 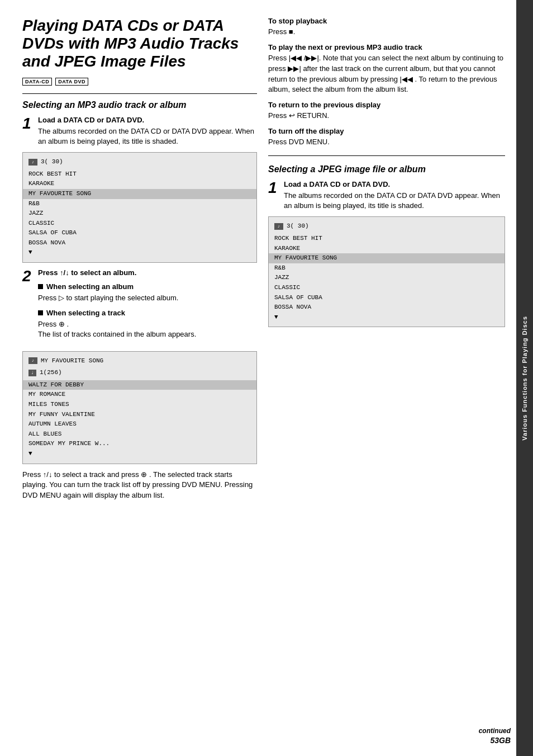 I want to click on right-divider, so click(x=387, y=155).